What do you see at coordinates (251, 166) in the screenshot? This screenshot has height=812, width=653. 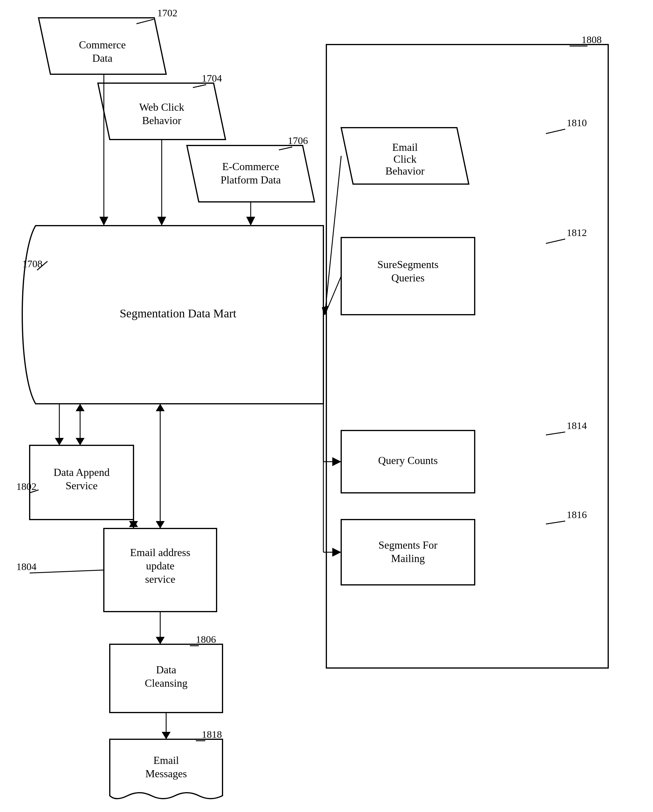 I see `ecommerce-label: E-Commerce` at bounding box center [251, 166].